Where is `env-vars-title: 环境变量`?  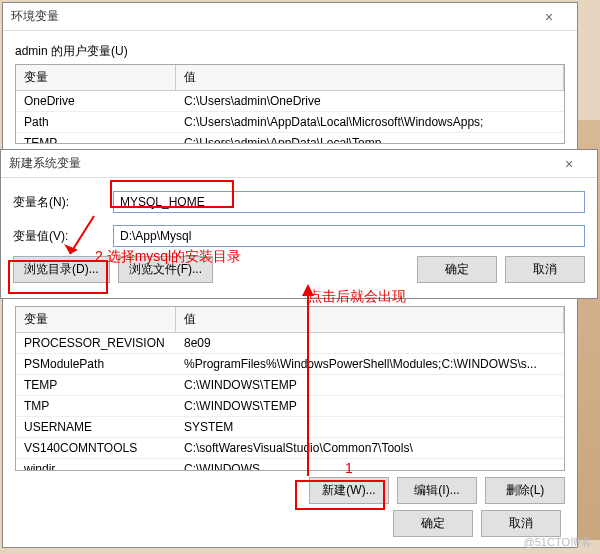
env-vars-title: 环境变量 is located at coordinates (270, 16).